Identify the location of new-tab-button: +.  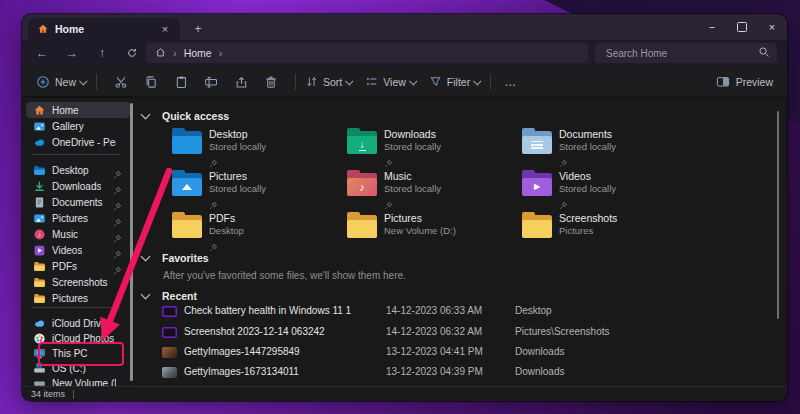
(198, 29).